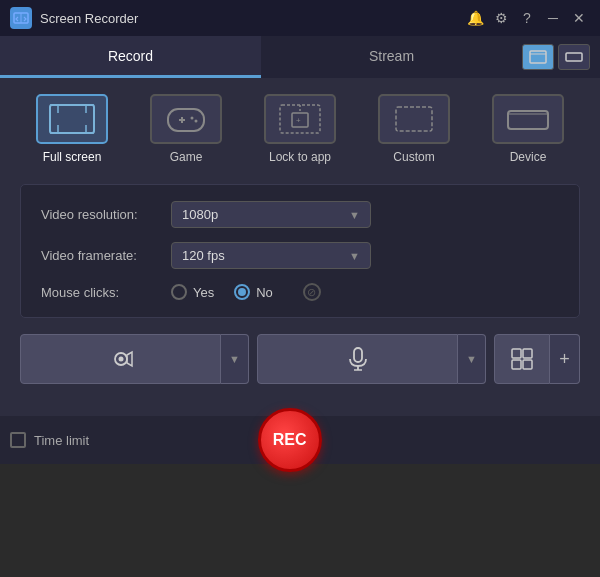 This screenshot has height=577, width=600. I want to click on locktoapp-label: Lock to app, so click(300, 157).